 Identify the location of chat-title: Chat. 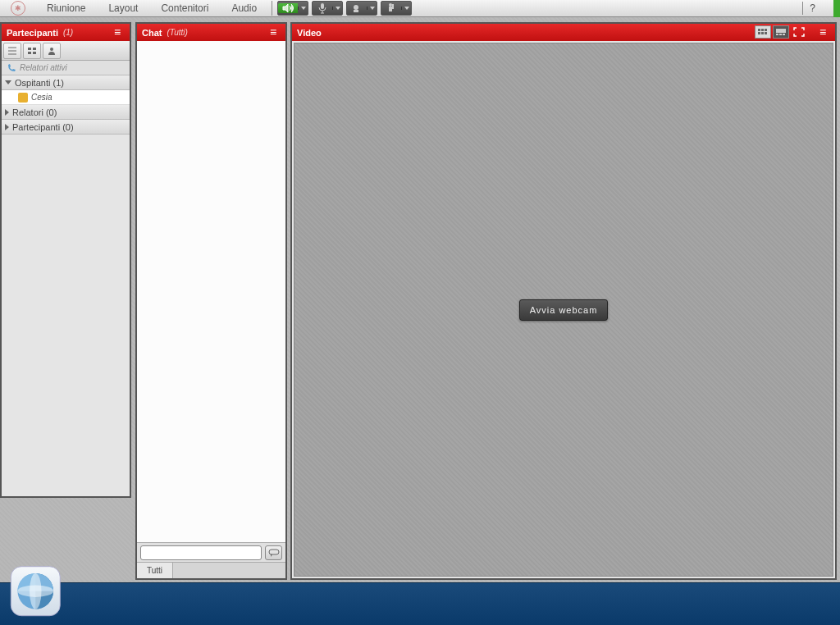
(152, 33).